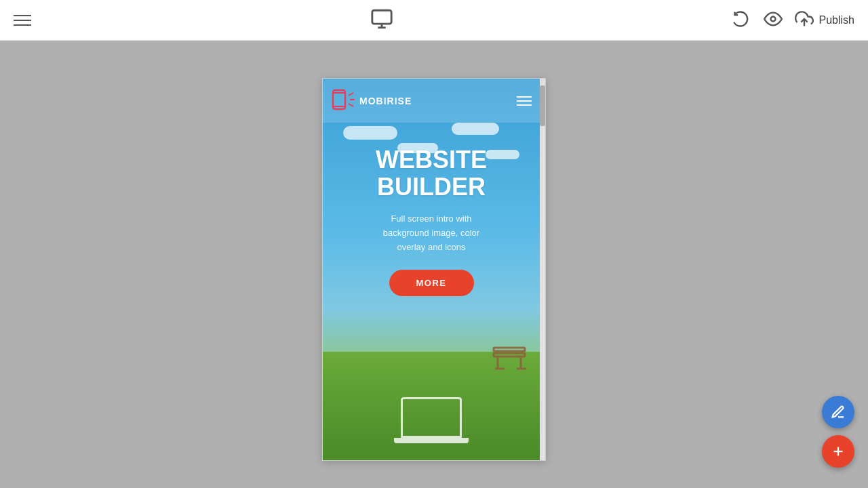 Image resolution: width=868 pixels, height=488 pixels. What do you see at coordinates (431, 283) in the screenshot?
I see `preview-more-button: MORE` at bounding box center [431, 283].